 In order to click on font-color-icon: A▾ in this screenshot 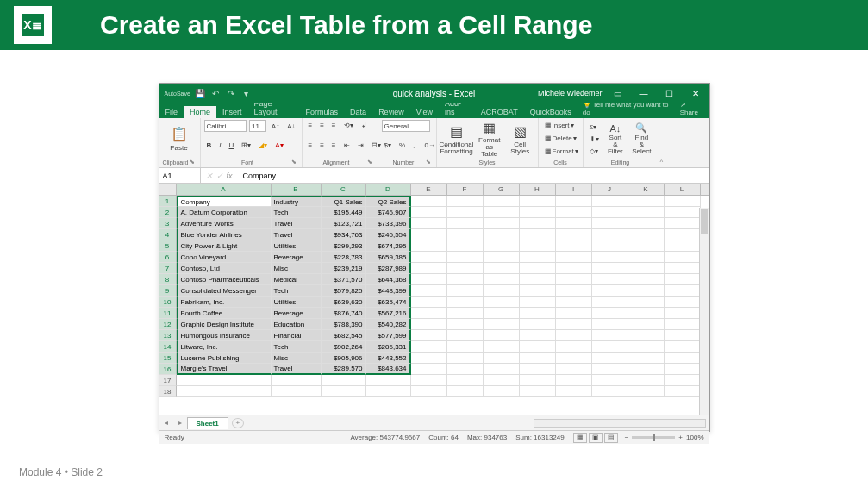, I will do `click(279, 145)`.